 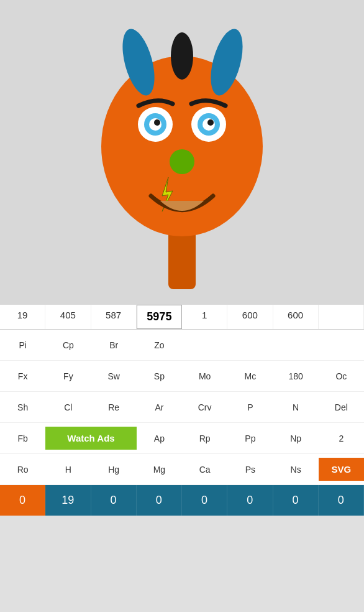 What do you see at coordinates (250, 500) in the screenshot?
I see `count-cell-5: 0` at bounding box center [250, 500].